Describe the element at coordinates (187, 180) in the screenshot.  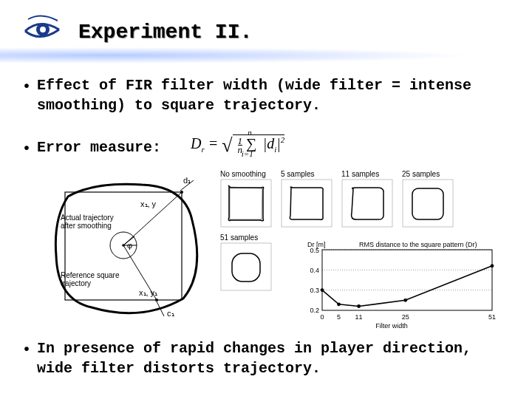
I see `label-d1: d₁` at that location.